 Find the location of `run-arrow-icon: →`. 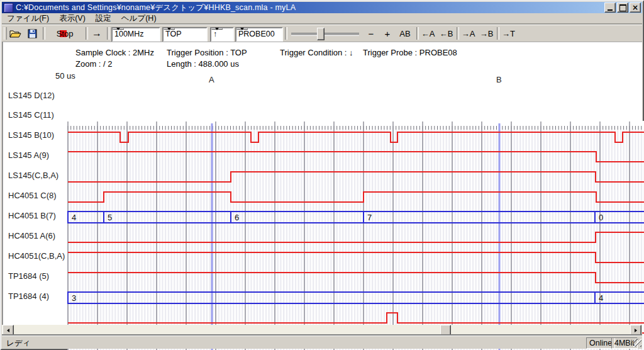

run-arrow-icon: → is located at coordinates (97, 33).